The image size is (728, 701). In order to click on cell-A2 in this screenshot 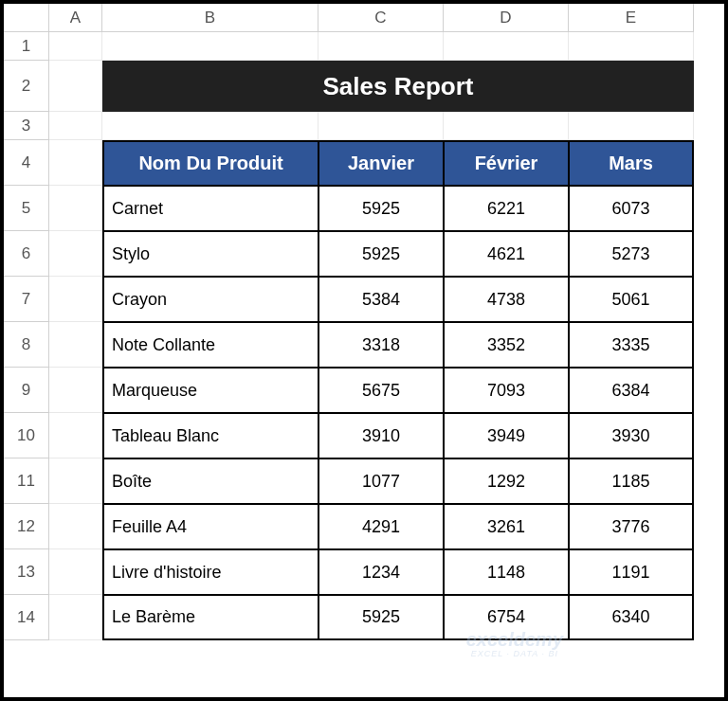, I will do `click(76, 86)`.